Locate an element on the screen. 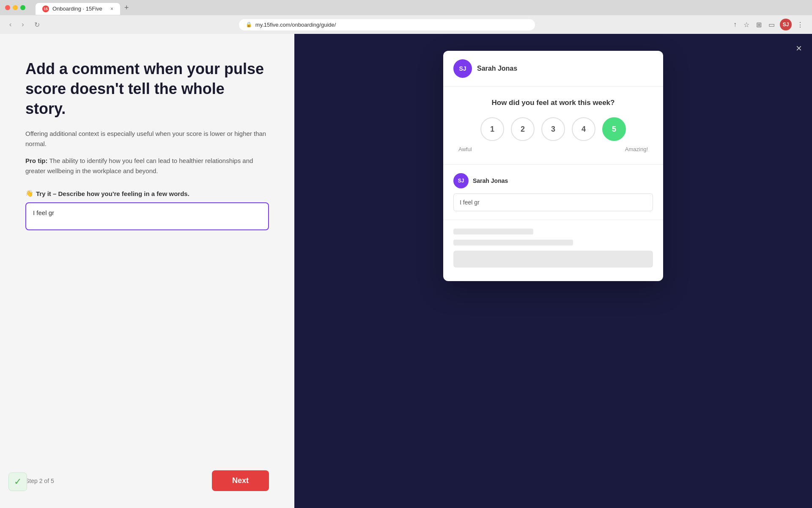 The height and width of the screenshot is (508, 812). score-btn-5: 5 is located at coordinates (614, 129).